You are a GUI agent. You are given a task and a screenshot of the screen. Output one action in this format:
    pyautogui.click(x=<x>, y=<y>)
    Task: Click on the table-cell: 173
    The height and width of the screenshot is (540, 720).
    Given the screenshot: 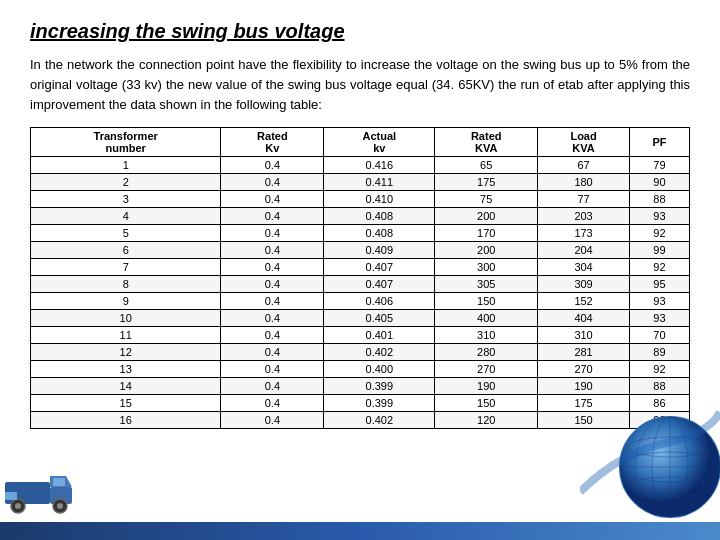 What is the action you would take?
    pyautogui.click(x=584, y=234)
    